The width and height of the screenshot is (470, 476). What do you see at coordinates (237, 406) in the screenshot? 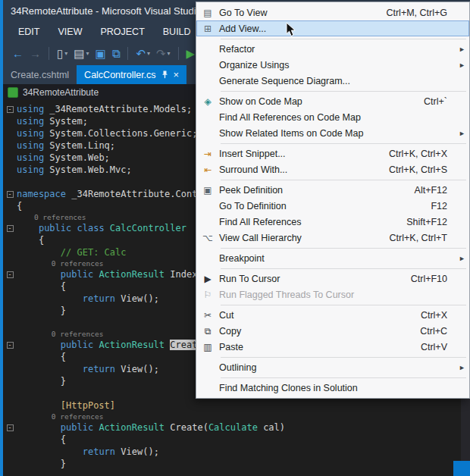
I see `code-line: [HttpPost]` at bounding box center [237, 406].